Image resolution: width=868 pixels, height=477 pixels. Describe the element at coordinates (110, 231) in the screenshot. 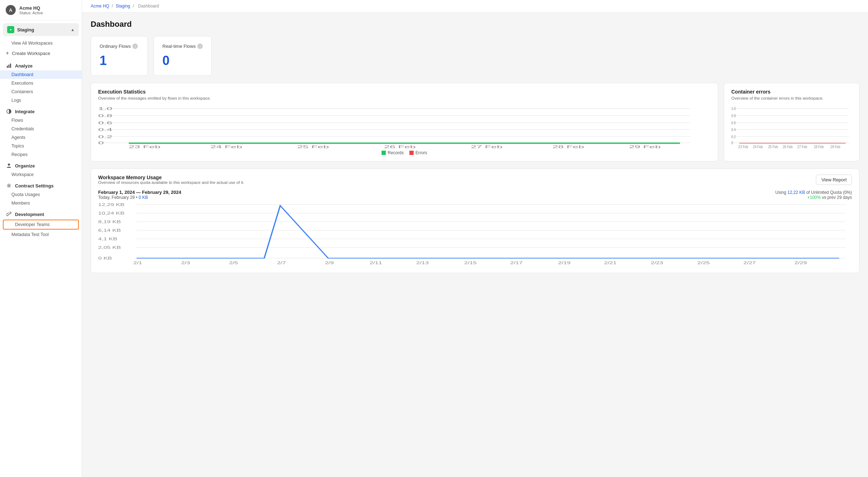

I see `svg-text: 6,14 KB` at that location.